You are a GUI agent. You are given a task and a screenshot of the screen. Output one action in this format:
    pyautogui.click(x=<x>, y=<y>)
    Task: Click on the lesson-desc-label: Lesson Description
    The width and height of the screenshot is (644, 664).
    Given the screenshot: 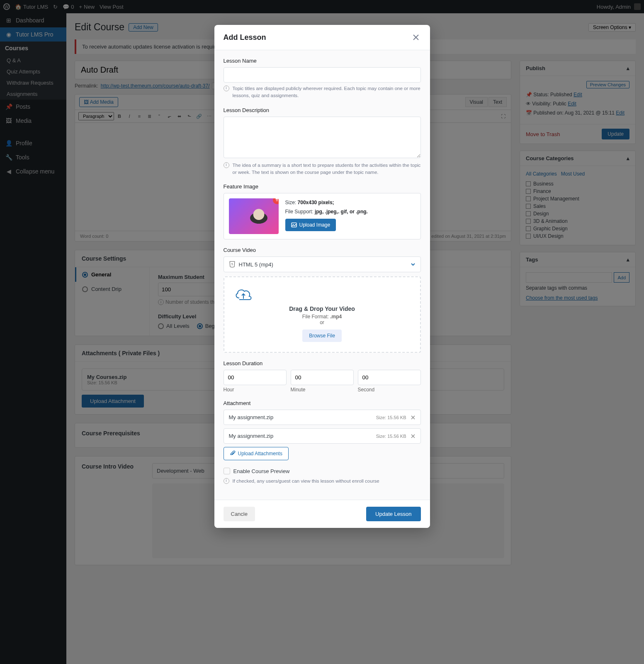 What is the action you would take?
    pyautogui.click(x=322, y=110)
    